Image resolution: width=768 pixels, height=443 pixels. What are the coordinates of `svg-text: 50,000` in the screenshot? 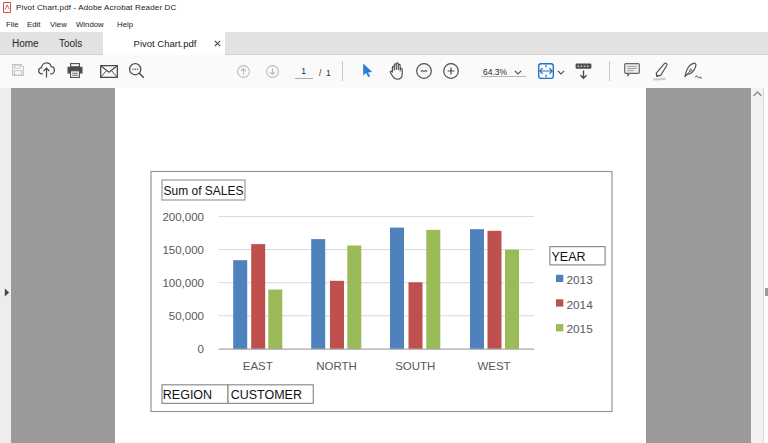 It's located at (186, 316).